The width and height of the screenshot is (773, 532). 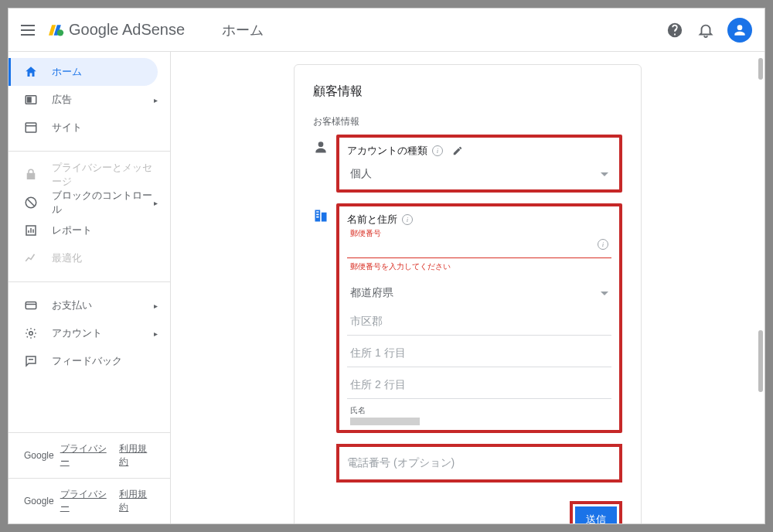 I want to click on sidebar-item-account: アカウント ▸, so click(x=90, y=333).